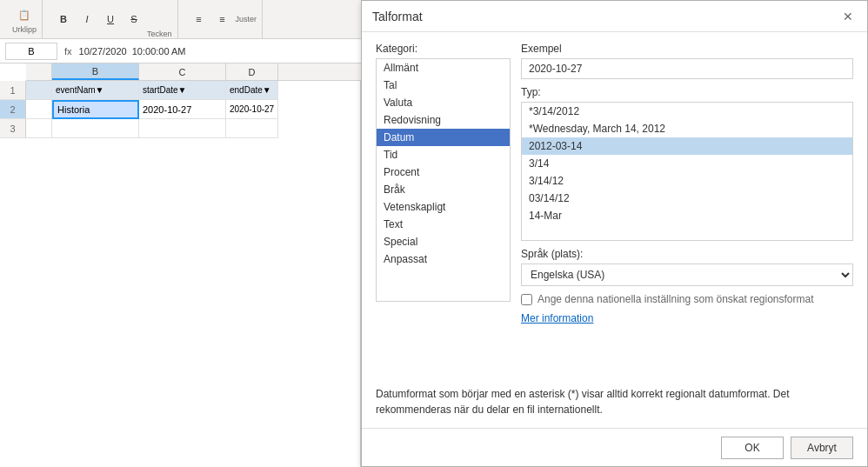 This screenshot has height=467, width=868. I want to click on col-header-d: D, so click(252, 71).